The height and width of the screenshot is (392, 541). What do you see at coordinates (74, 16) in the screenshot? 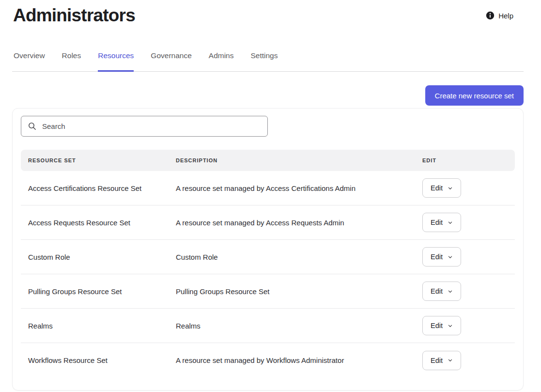
I see `page-title: Administrators` at bounding box center [74, 16].